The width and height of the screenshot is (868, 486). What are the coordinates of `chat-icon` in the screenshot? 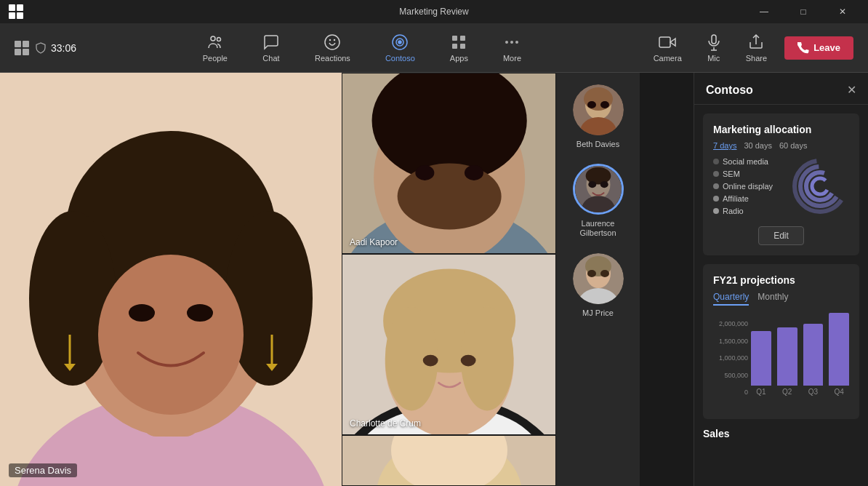 It's located at (271, 42).